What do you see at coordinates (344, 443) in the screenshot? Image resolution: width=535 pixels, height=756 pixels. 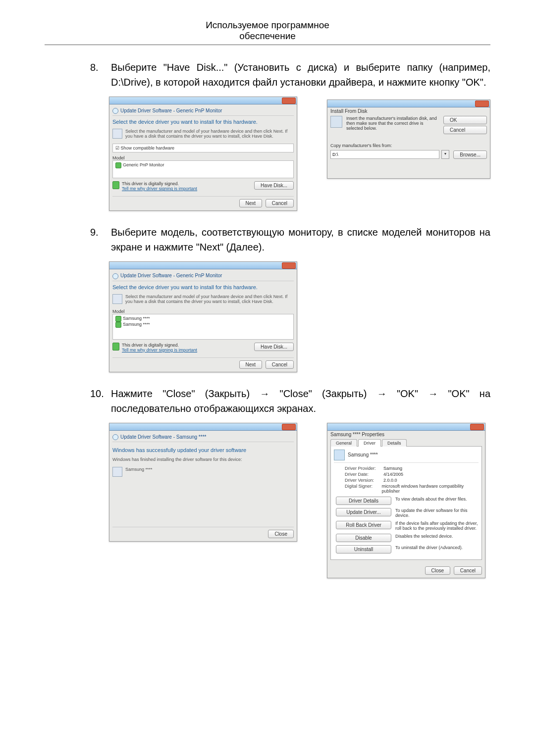 I see `tab-general: General` at bounding box center [344, 443].